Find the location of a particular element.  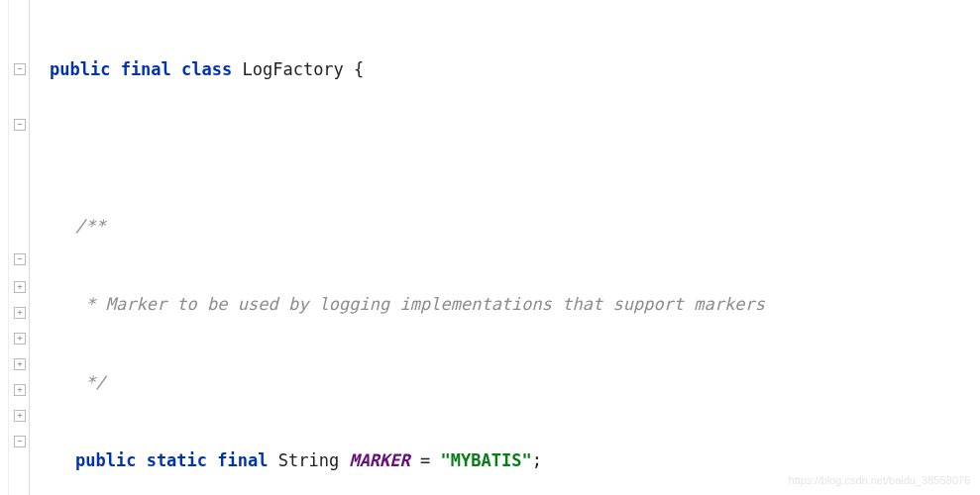

eq: = is located at coordinates (426, 460).